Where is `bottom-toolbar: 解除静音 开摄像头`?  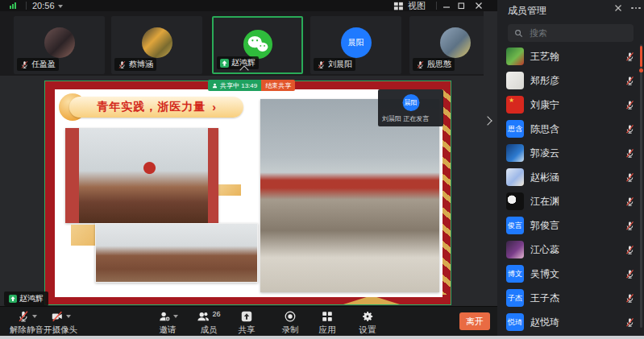 bottom-toolbar: 解除静音 开摄像头 is located at coordinates (248, 320).